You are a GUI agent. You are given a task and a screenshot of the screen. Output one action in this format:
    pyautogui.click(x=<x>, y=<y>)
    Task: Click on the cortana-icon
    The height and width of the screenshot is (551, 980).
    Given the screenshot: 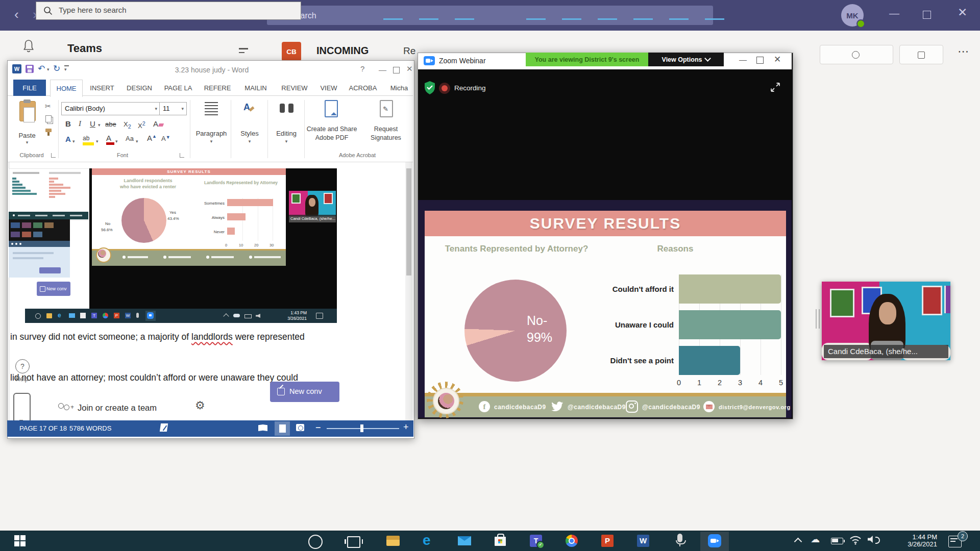 What is the action you would take?
    pyautogui.click(x=315, y=542)
    